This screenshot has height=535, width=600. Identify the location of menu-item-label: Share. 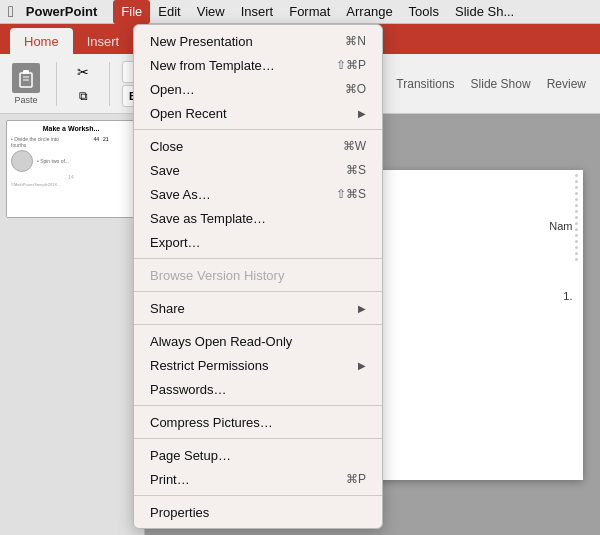
(254, 308).